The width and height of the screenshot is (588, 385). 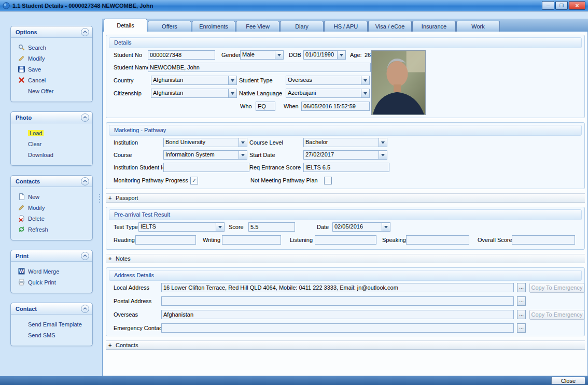 I want to click on print-panel-header: Print, so click(x=52, y=256).